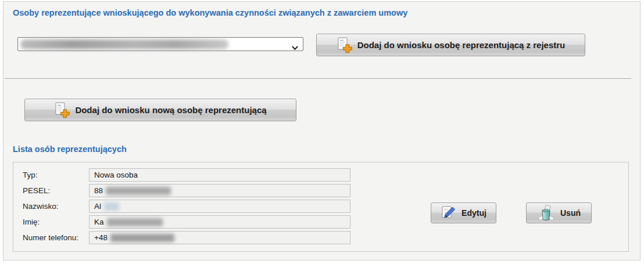  Describe the element at coordinates (116, 175) in the screenshot. I see `field-text-typ: Nowa osoba` at that location.